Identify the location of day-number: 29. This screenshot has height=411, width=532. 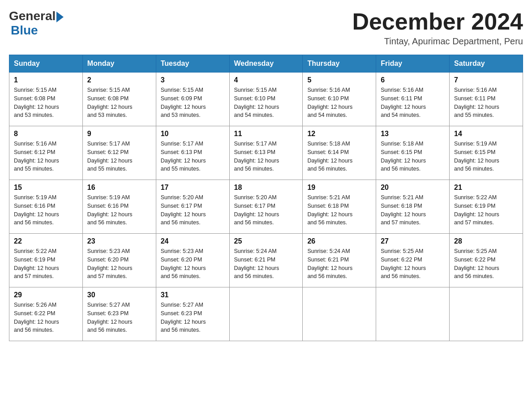
(46, 295).